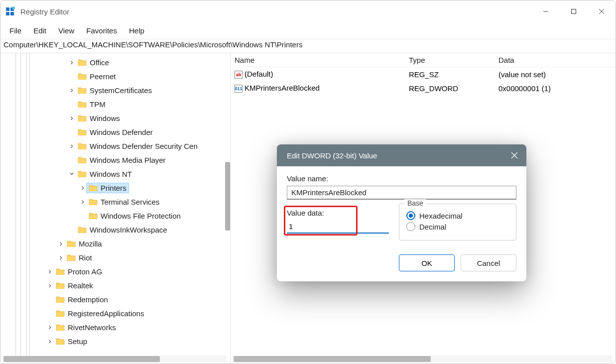 This screenshot has width=616, height=364. What do you see at coordinates (423, 359) in the screenshot?
I see `list-horizontal-scrollbar` at bounding box center [423, 359].